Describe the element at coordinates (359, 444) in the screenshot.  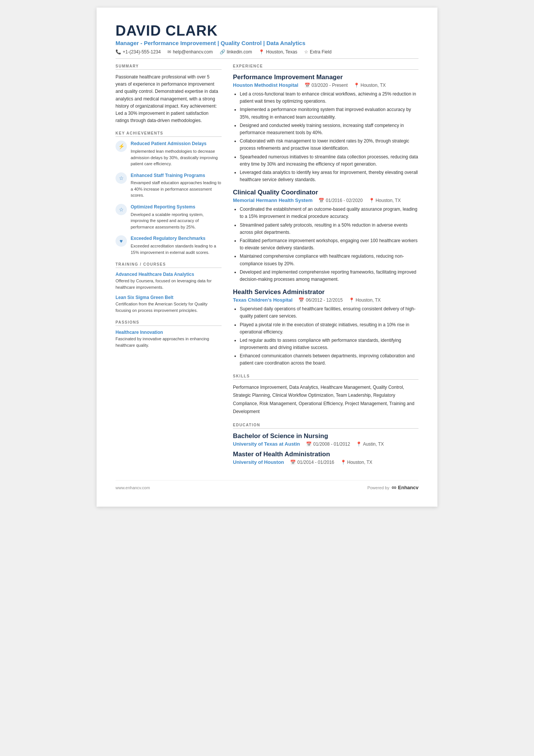
I see `pin-icon-edu-1: 📍` at that location.